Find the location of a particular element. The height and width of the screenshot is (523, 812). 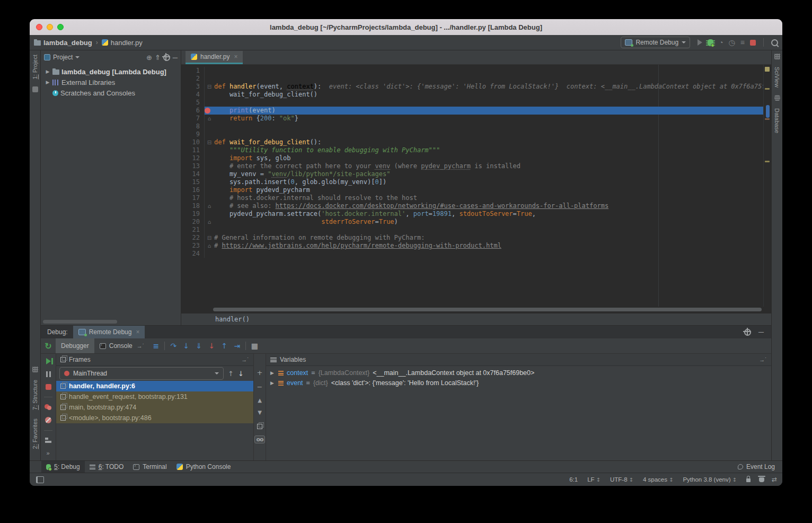

line-number: 7 is located at coordinates (193, 119).